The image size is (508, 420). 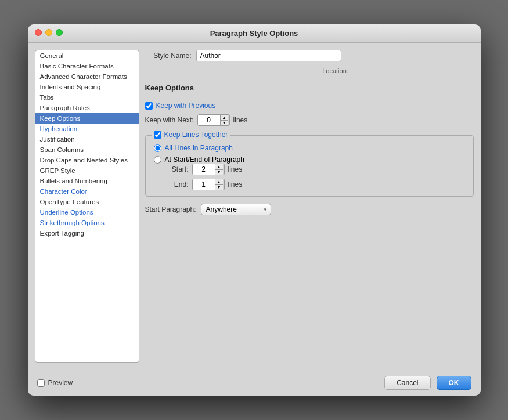 What do you see at coordinates (158, 160) in the screenshot?
I see `at-start-end-radio` at bounding box center [158, 160].